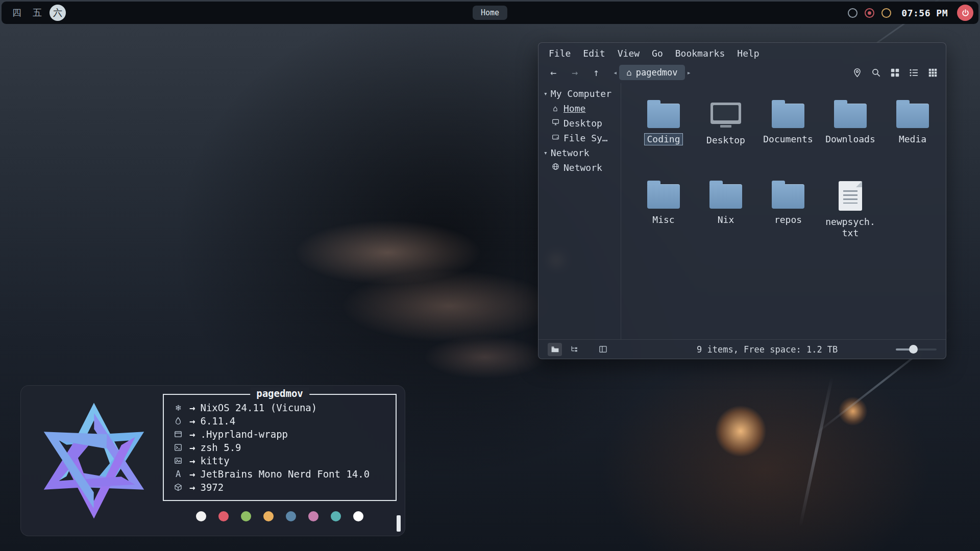 Image resolution: width=980 pixels, height=551 pixels. Describe the element at coordinates (280, 487) in the screenshot. I see `info-row-packages: → 3972` at that location.